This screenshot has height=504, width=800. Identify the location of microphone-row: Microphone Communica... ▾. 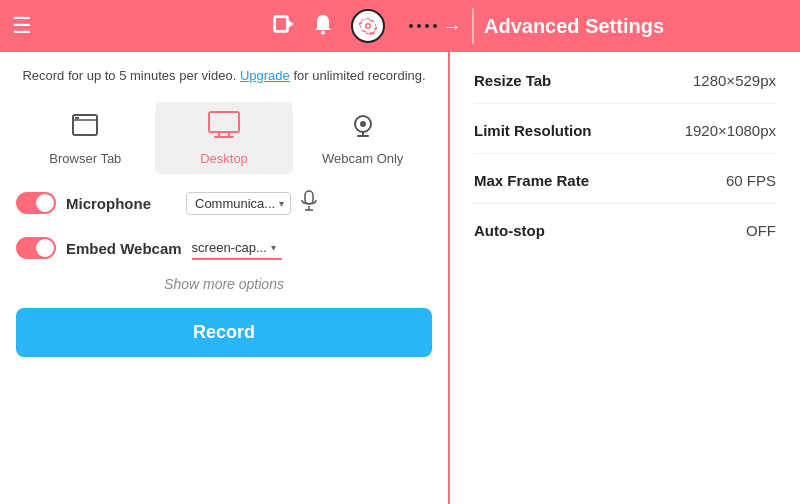
(224, 204).